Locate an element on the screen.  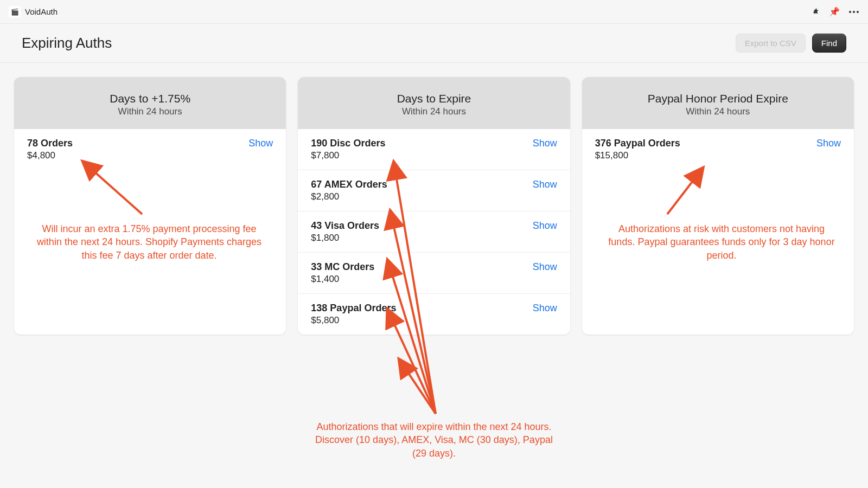
row-title: 67 AMEX Orders is located at coordinates (349, 184).